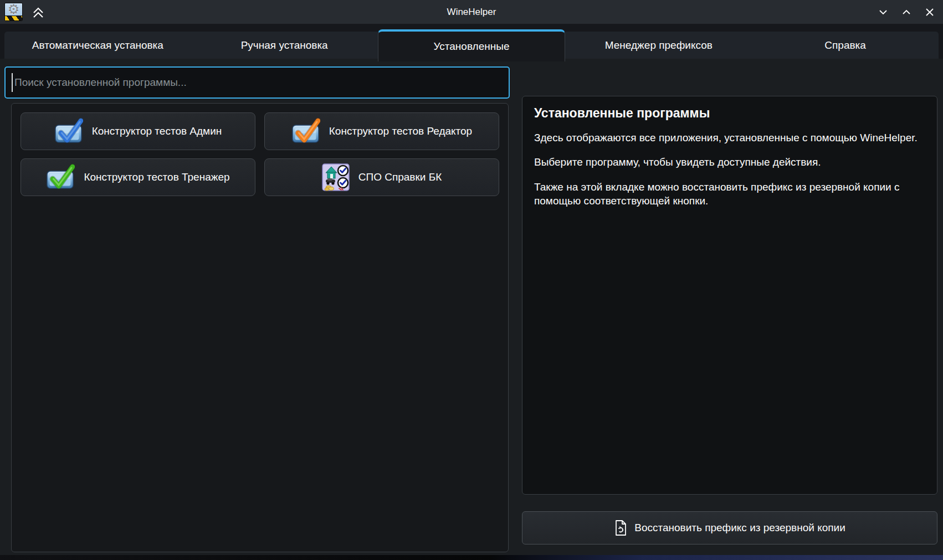  What do you see at coordinates (730, 137) in the screenshot?
I see `info-paragraph: Здесь отображаются все приложения, устан…` at bounding box center [730, 137].